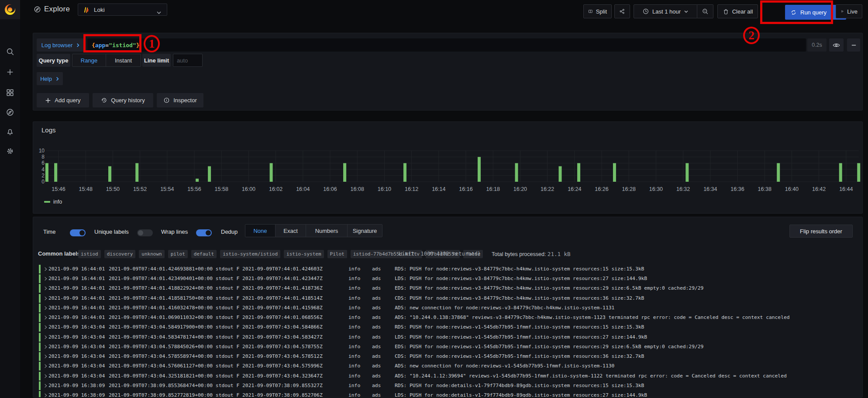 The height and width of the screenshot is (398, 868). Describe the element at coordinates (520, 356) in the screenshot. I see `log-message: CDS: PUSH for node:reviews-v1-545db77b95…` at that location.